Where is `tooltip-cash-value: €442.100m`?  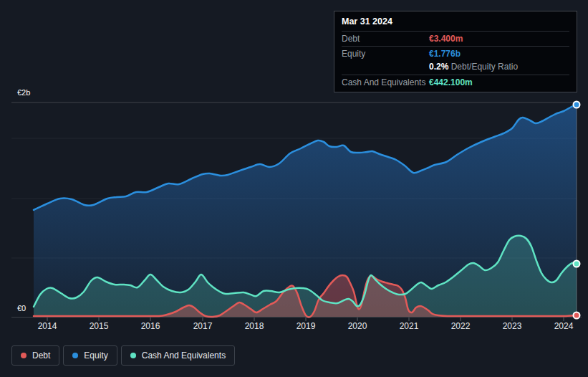
tooltip-cash-value: €442.100m is located at coordinates (451, 82).